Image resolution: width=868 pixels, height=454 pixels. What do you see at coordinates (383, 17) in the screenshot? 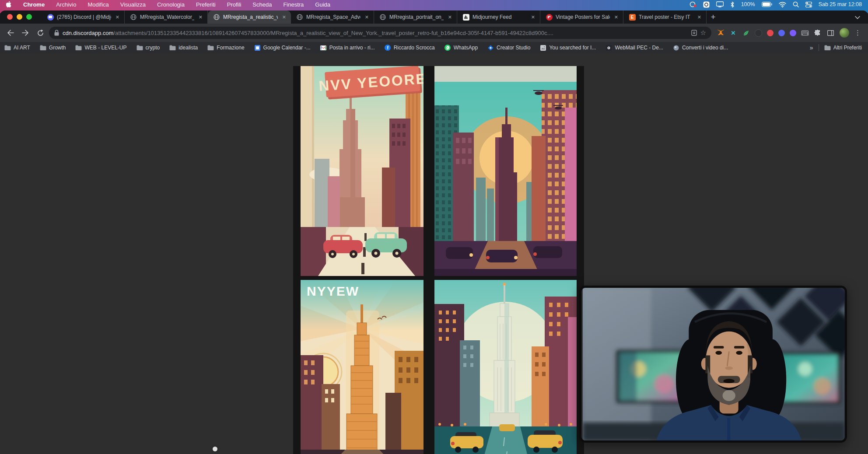
I see `globe-favicon` at bounding box center [383, 17].